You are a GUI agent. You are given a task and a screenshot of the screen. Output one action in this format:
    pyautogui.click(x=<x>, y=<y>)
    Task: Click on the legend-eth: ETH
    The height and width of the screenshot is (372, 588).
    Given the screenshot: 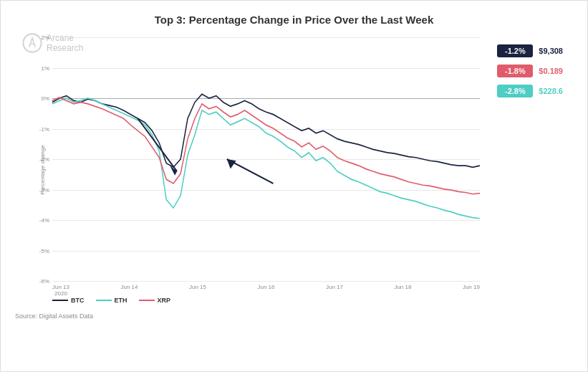 What is the action you would take?
    pyautogui.click(x=112, y=300)
    